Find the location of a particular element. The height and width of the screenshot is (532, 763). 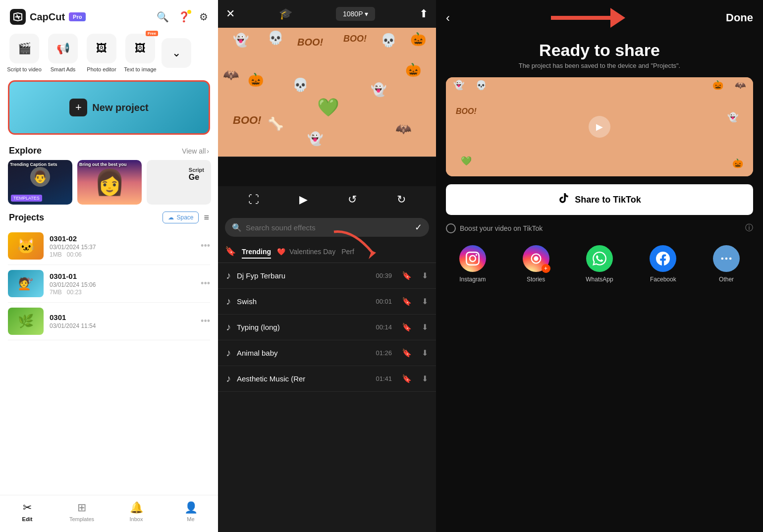

boost-info-icon: ⓘ is located at coordinates (749, 228).